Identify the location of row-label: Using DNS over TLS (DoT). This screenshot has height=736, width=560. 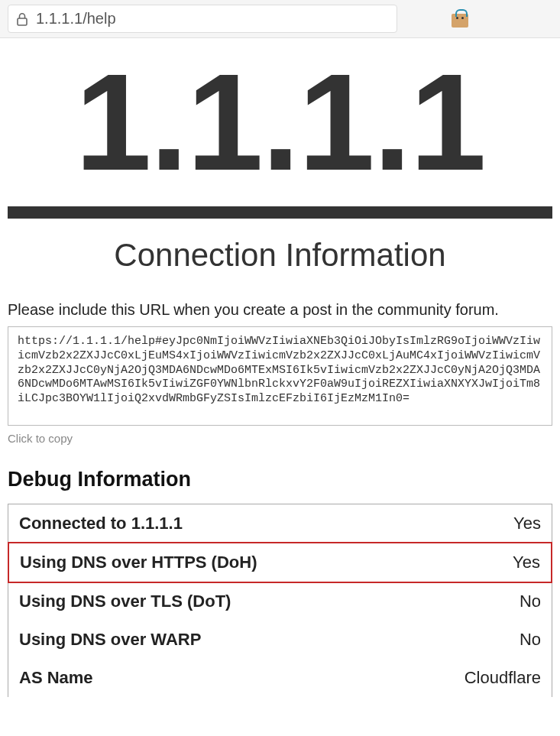
(125, 601).